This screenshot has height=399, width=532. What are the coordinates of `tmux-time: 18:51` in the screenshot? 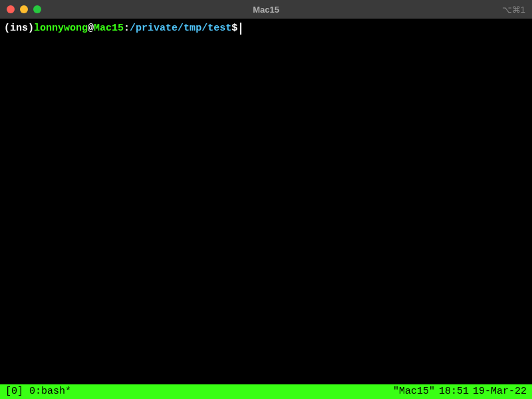 It's located at (454, 392).